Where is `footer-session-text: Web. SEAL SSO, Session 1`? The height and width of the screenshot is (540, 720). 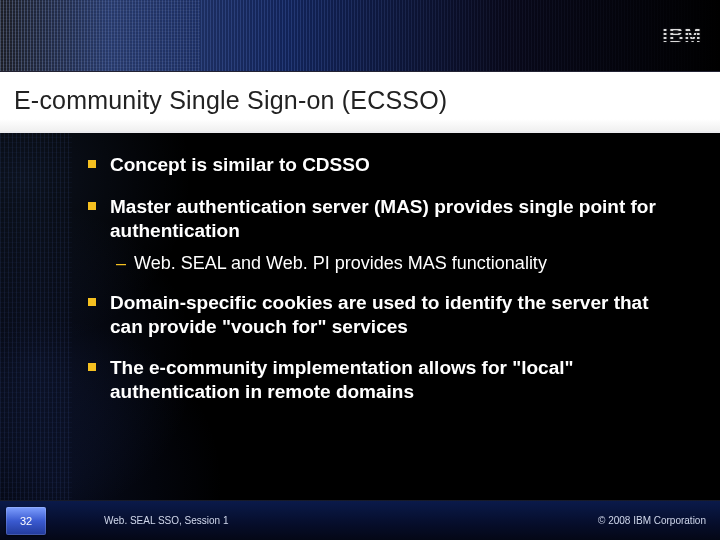 footer-session-text: Web. SEAL SSO, Session 1 is located at coordinates (351, 520).